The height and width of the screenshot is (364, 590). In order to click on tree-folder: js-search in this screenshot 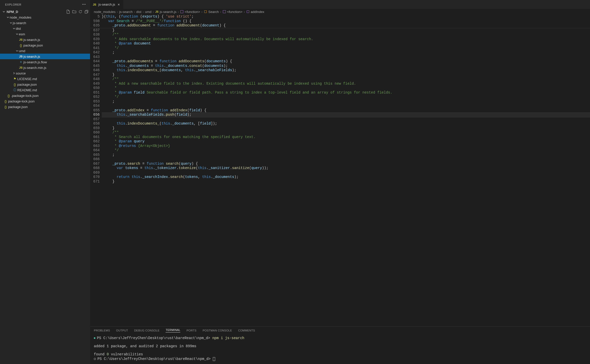, I will do `click(45, 23)`.